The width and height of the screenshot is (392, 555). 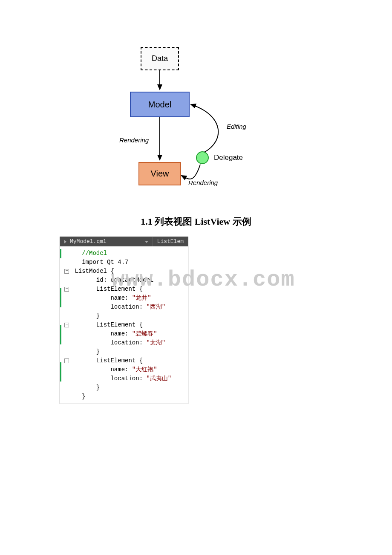 What do you see at coordinates (147, 242) in the screenshot?
I see `dropdown-icon` at bounding box center [147, 242].